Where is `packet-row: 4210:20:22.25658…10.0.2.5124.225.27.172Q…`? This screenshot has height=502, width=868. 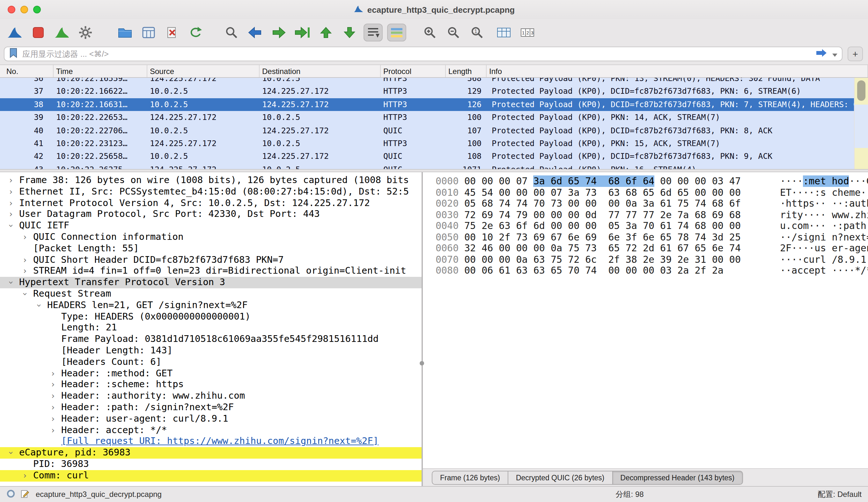
packet-row: 4210:20:22.25658…10.0.2.5124.225.27.172Q… is located at coordinates (434, 157).